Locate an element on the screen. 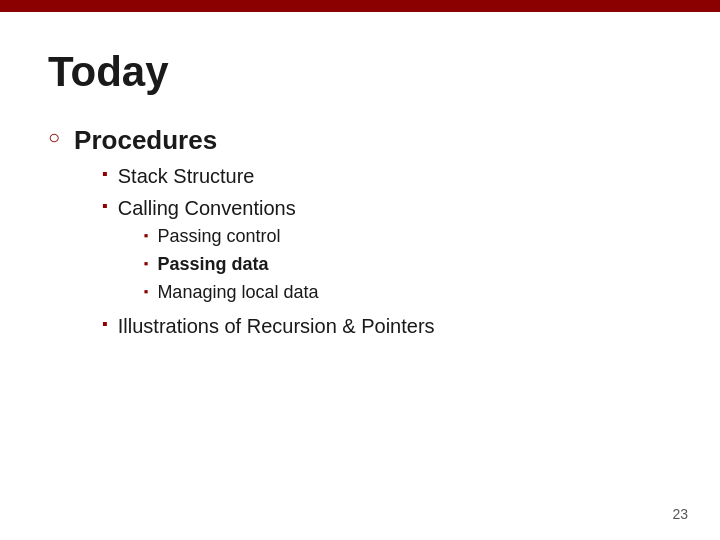  list-item: ▪ Passing data is located at coordinates (232, 264).